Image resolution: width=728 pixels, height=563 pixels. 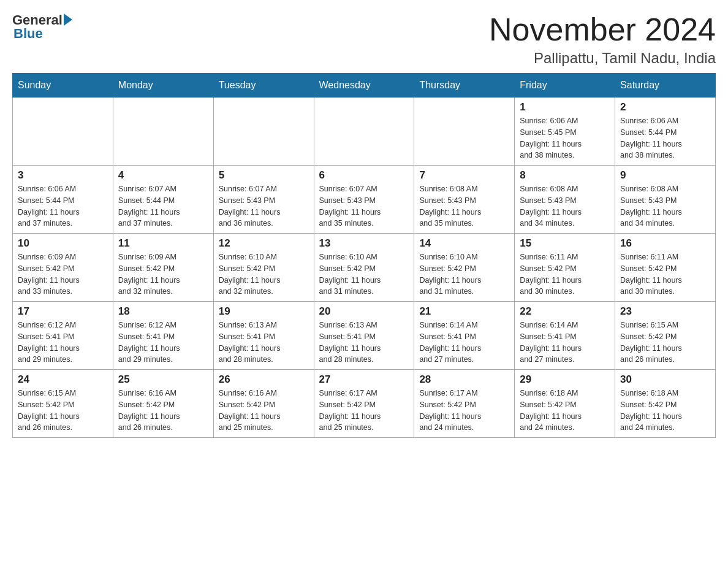 I want to click on day-info: Sunrise: 6:11 AM Sunset: 5:42 PM Dayligh…, so click(x=665, y=275).